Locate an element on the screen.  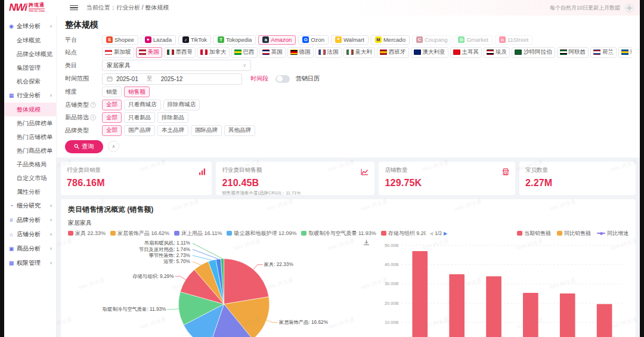
site-chip-巴西: 巴西 is located at coordinates (244, 52).